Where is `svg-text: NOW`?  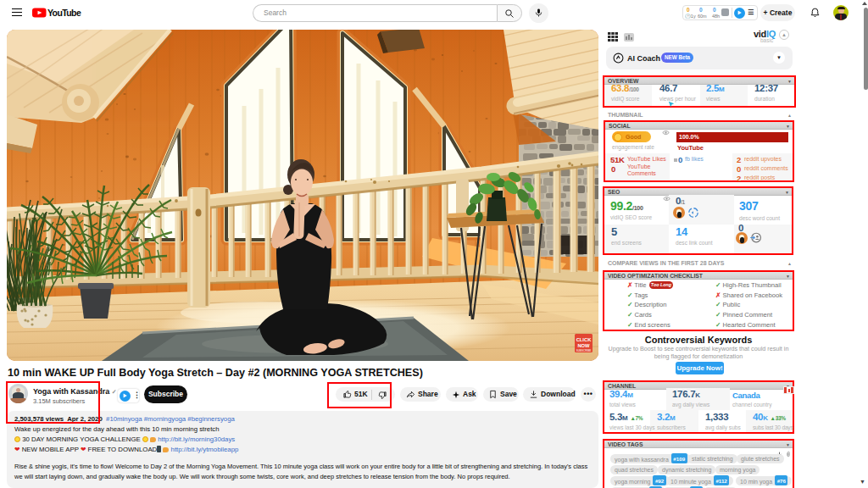 svg-text: NOW is located at coordinates (583, 346).